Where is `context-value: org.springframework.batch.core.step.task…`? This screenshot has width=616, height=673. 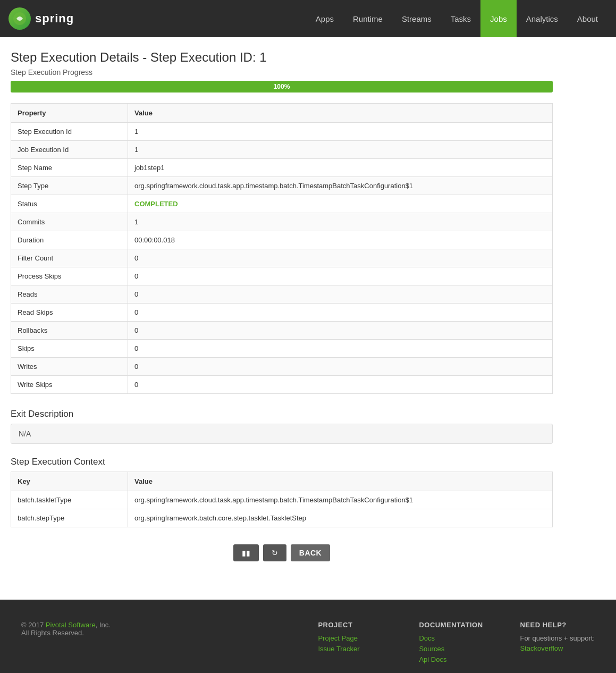
context-value: org.springframework.batch.core.step.task… is located at coordinates (340, 518).